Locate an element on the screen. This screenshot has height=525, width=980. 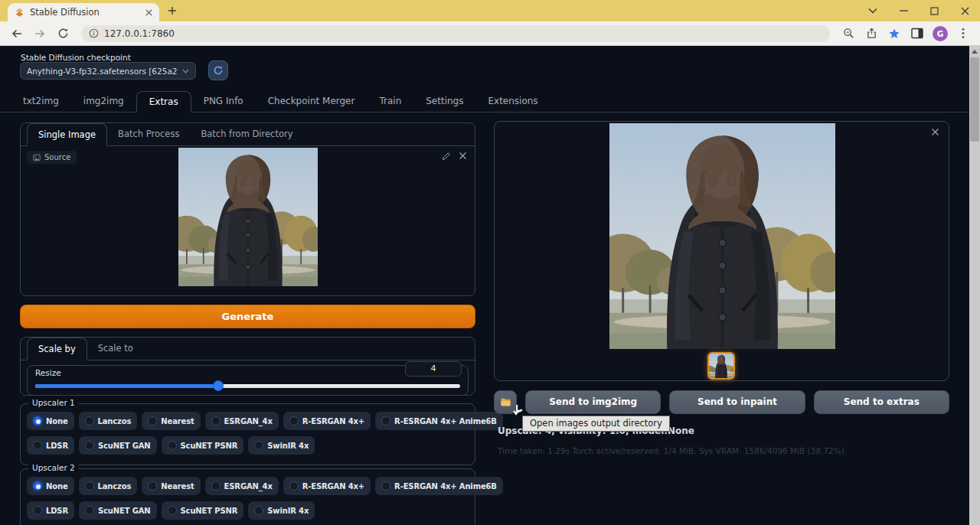
mouse-cursor-hand-icon is located at coordinates (518, 410).